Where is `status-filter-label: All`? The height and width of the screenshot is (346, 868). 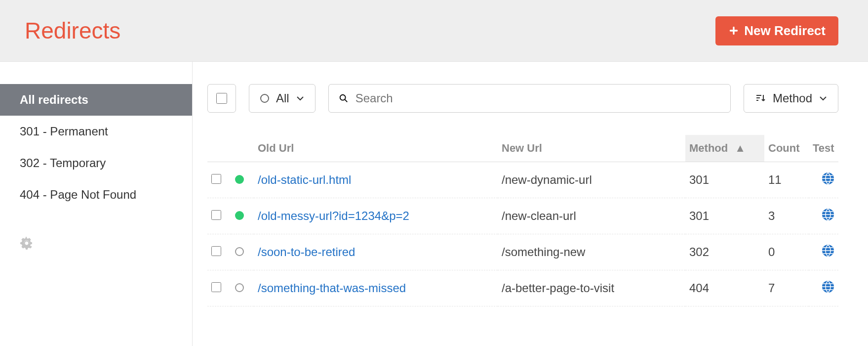 status-filter-label: All is located at coordinates (282, 98).